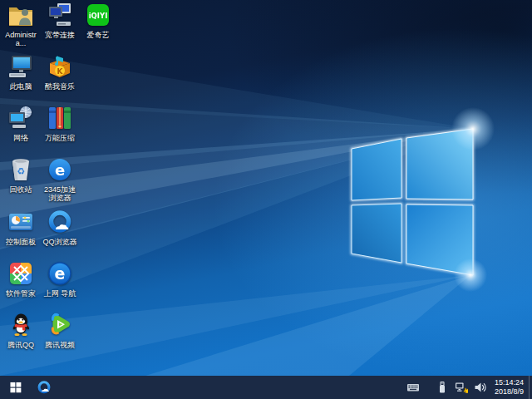 This screenshot has width=532, height=399. What do you see at coordinates (21, 138) in the screenshot?
I see `desktop-icon-label: 网络` at bounding box center [21, 138].